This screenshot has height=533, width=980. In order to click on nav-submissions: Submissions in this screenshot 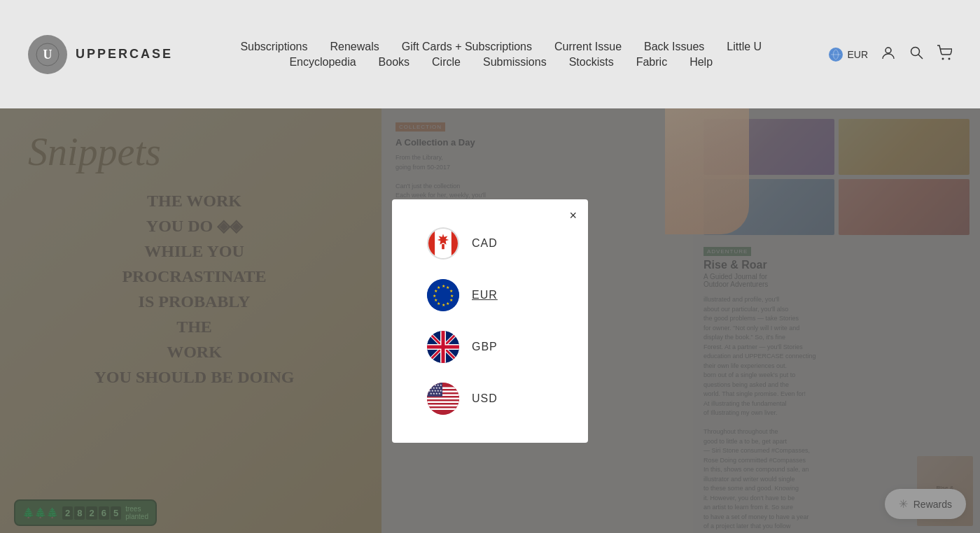, I will do `click(515, 62)`.